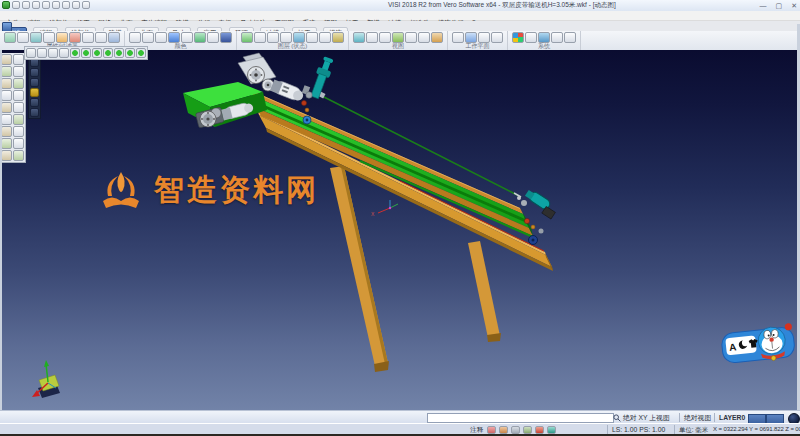 The height and width of the screenshot is (436, 800). I want to click on color-blue-icon, so click(174, 38).